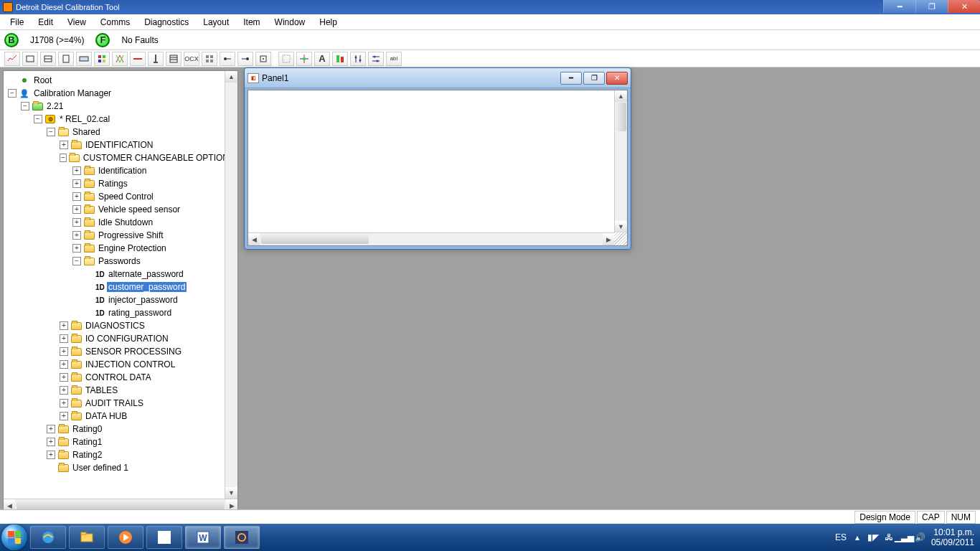 Image resolution: width=980 pixels, height=551 pixels. Describe the element at coordinates (571, 78) in the screenshot. I see `panel-minimize-button: ━` at that location.